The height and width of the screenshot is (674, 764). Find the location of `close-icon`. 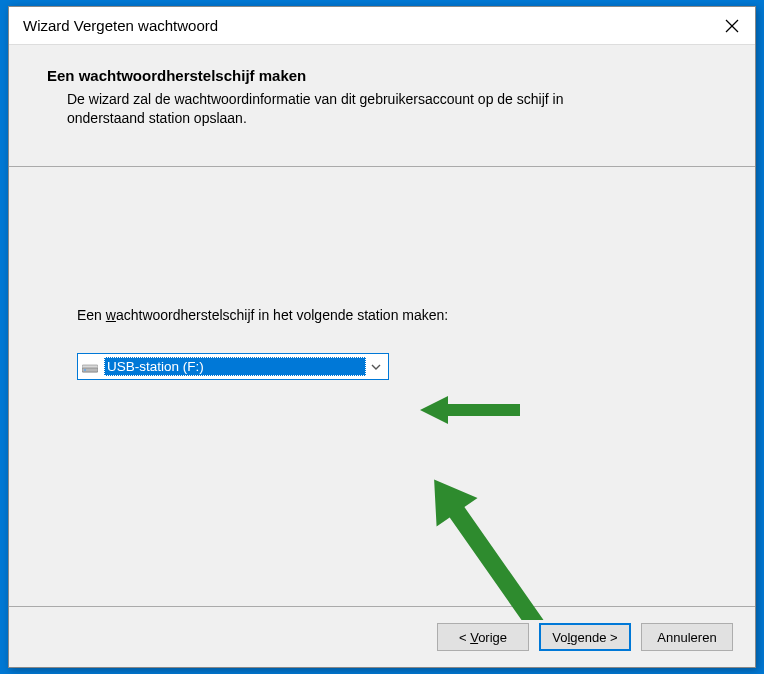

close-icon is located at coordinates (732, 26).